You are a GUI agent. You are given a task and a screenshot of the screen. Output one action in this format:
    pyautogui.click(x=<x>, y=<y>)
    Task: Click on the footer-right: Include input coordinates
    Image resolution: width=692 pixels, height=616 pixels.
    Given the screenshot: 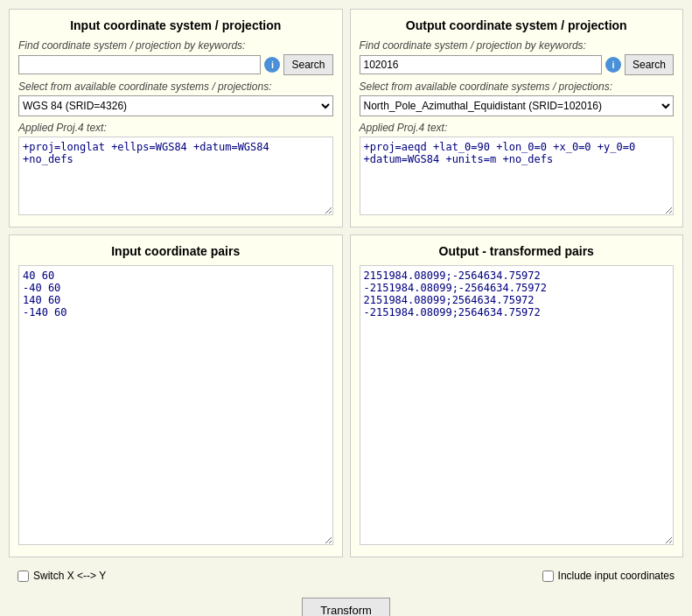 What is the action you would take?
    pyautogui.click(x=511, y=576)
    